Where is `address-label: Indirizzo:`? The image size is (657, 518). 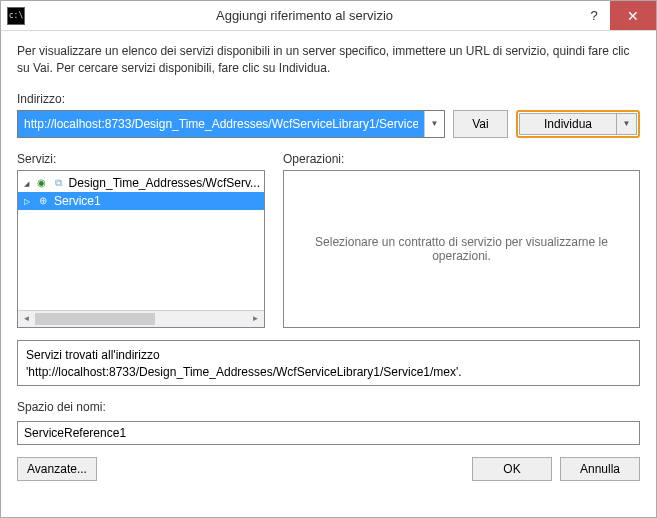 address-label: Indirizzo: is located at coordinates (328, 99).